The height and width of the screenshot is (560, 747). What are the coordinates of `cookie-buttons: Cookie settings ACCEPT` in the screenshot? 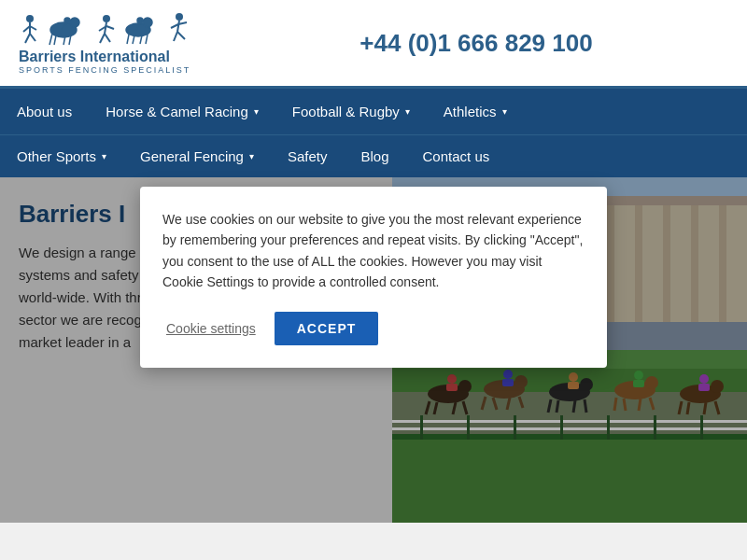 It's located at (374, 329).